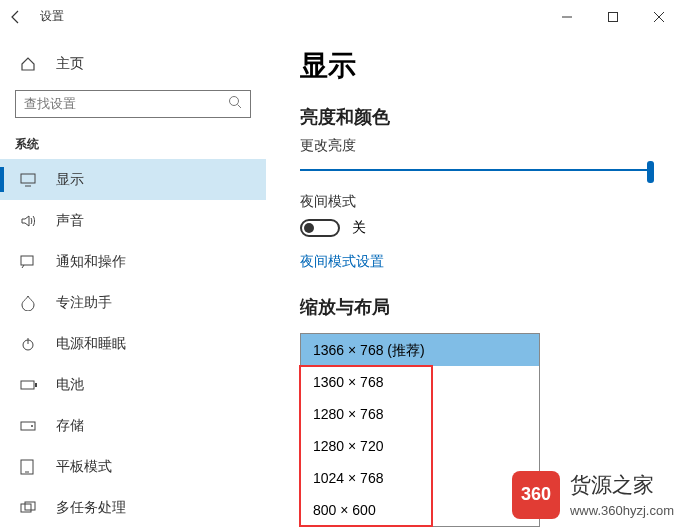  What do you see at coordinates (84, 303) in the screenshot?
I see `sidebar-item-label: 专注助手` at bounding box center [84, 303].